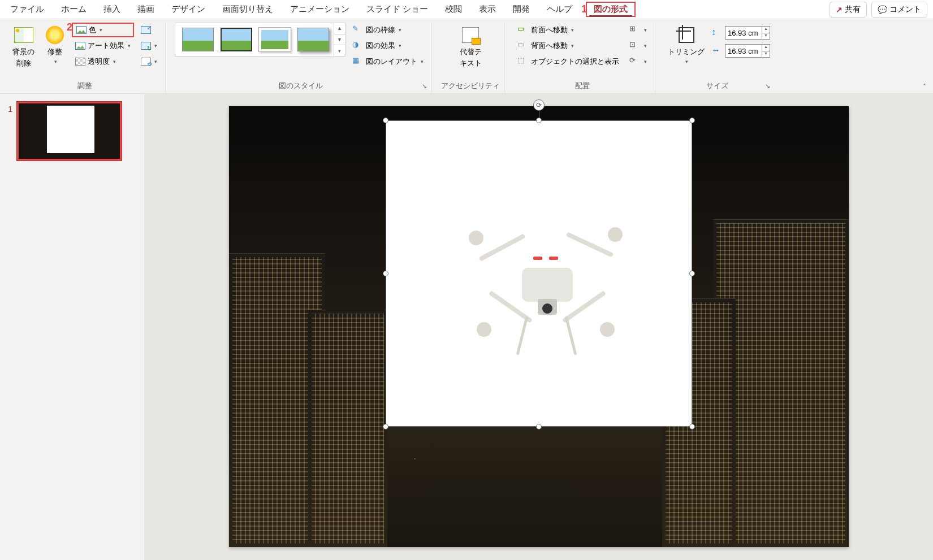 This screenshot has width=933, height=560. I want to click on tab-slideshow: スライド ショー, so click(397, 9).